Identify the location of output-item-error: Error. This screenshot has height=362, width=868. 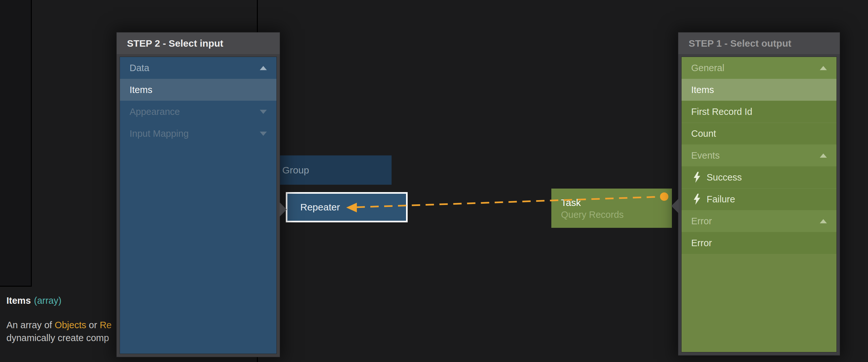
(759, 243).